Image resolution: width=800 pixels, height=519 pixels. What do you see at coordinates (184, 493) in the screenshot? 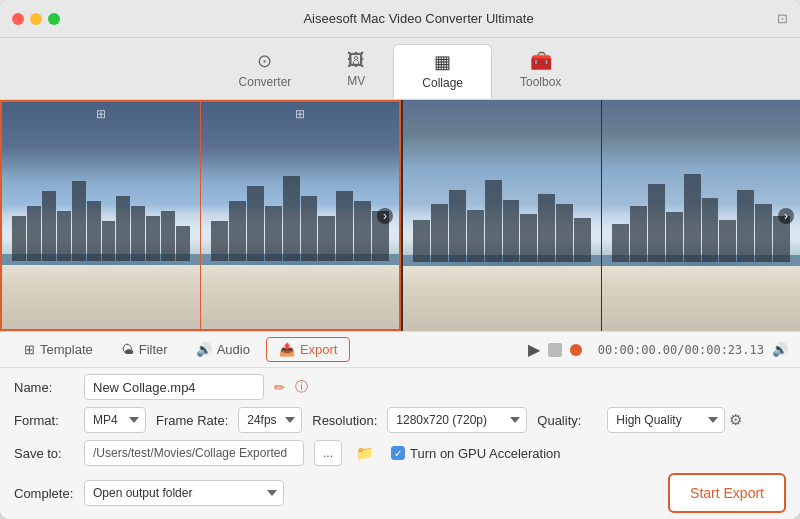
I see `complete-dropdown: Open output folder Do nothing` at bounding box center [184, 493].